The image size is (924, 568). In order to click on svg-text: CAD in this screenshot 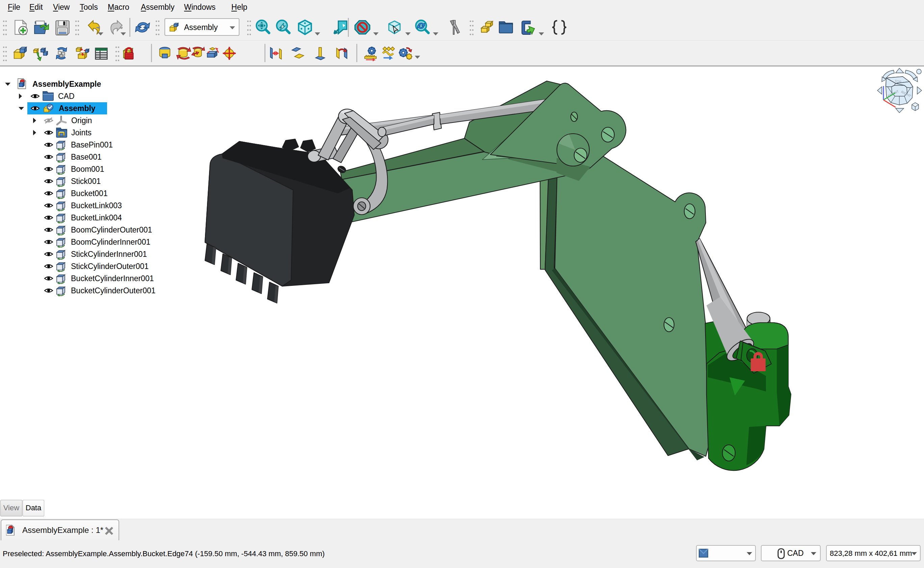, I will do `click(67, 96)`.